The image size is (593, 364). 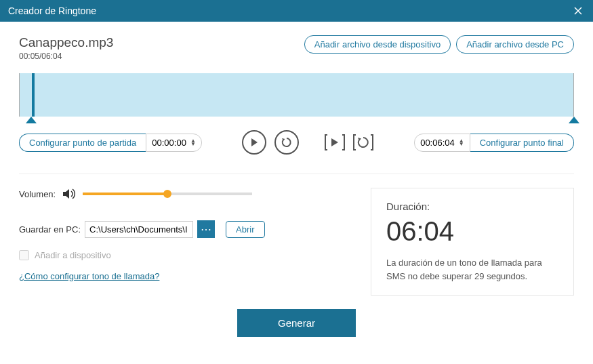 I want to click on file-info: Canappeco.mp3 00:05/06:04, so click(x=161, y=48).